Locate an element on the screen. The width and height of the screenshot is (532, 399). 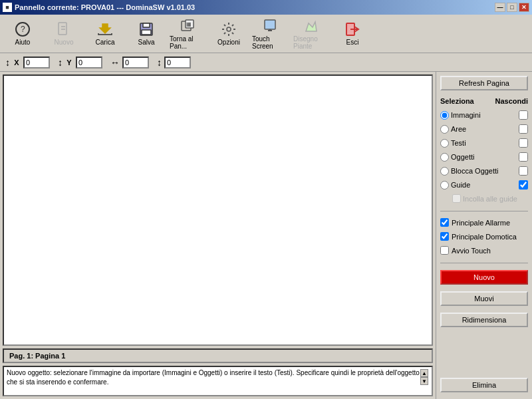
status-scrollbar: ▲ ▼ is located at coordinates (424, 377).